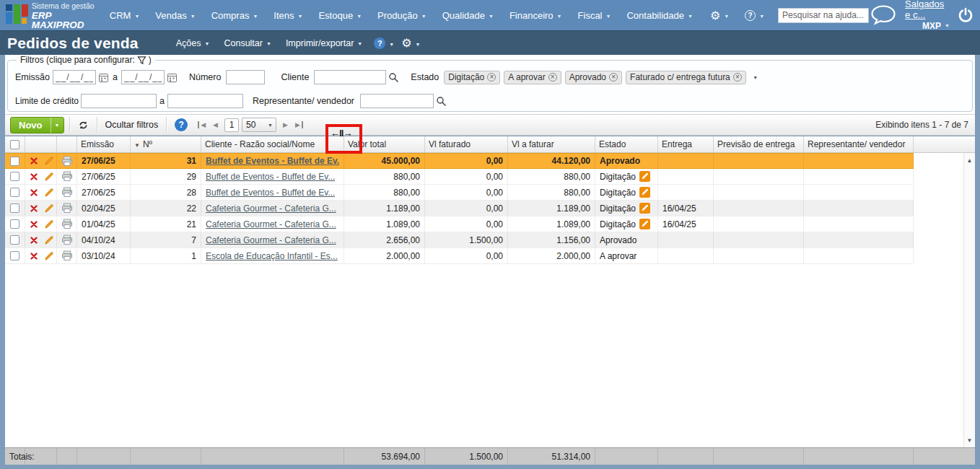 This screenshot has height=469, width=980. Describe the element at coordinates (823, 16) in the screenshot. I see `help-search-input` at that location.